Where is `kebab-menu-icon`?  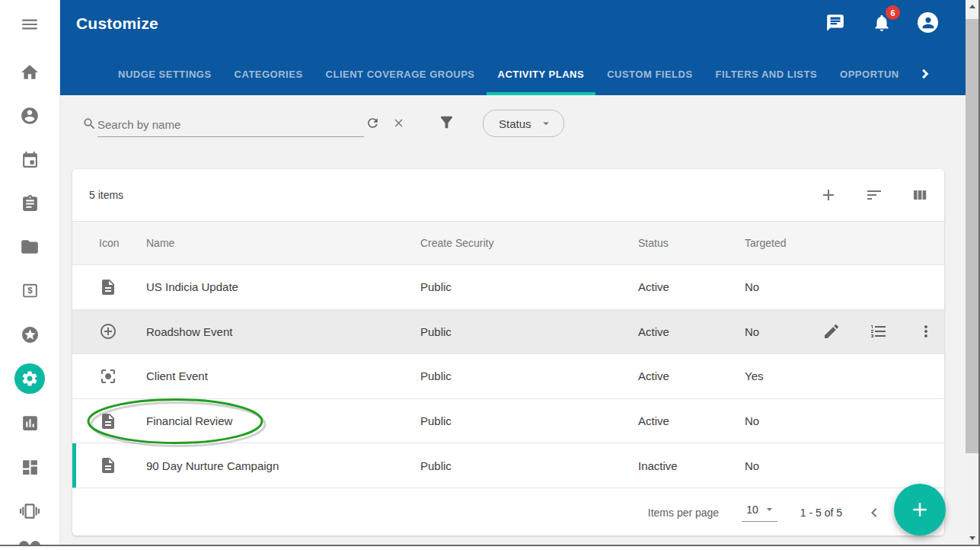
kebab-menu-icon is located at coordinates (926, 331).